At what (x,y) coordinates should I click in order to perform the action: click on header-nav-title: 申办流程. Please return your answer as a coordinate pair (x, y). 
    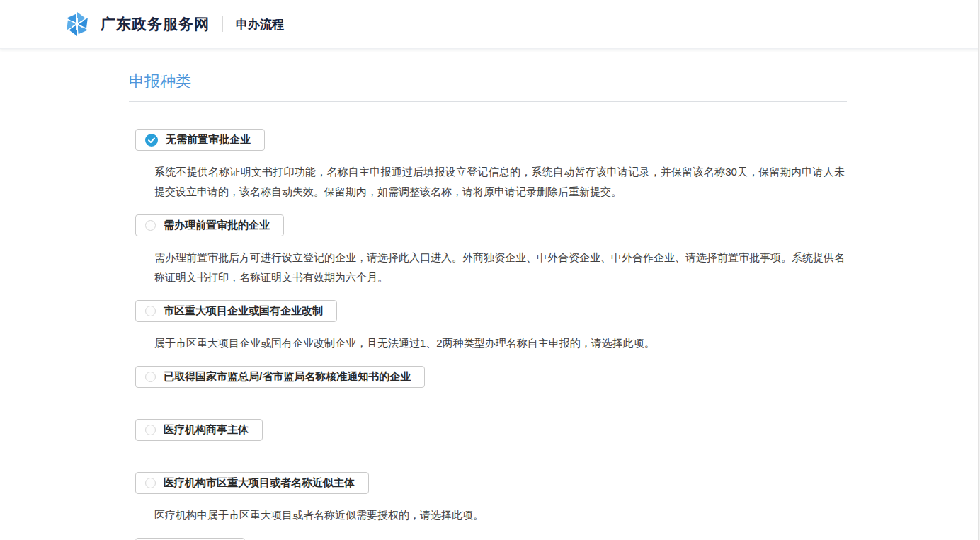
    Looking at the image, I should click on (260, 24).